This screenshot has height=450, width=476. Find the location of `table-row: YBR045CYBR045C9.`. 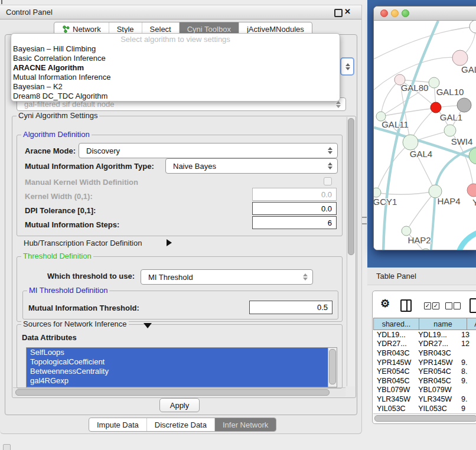

table-row: YBR045CYBR045C9. is located at coordinates (425, 381).